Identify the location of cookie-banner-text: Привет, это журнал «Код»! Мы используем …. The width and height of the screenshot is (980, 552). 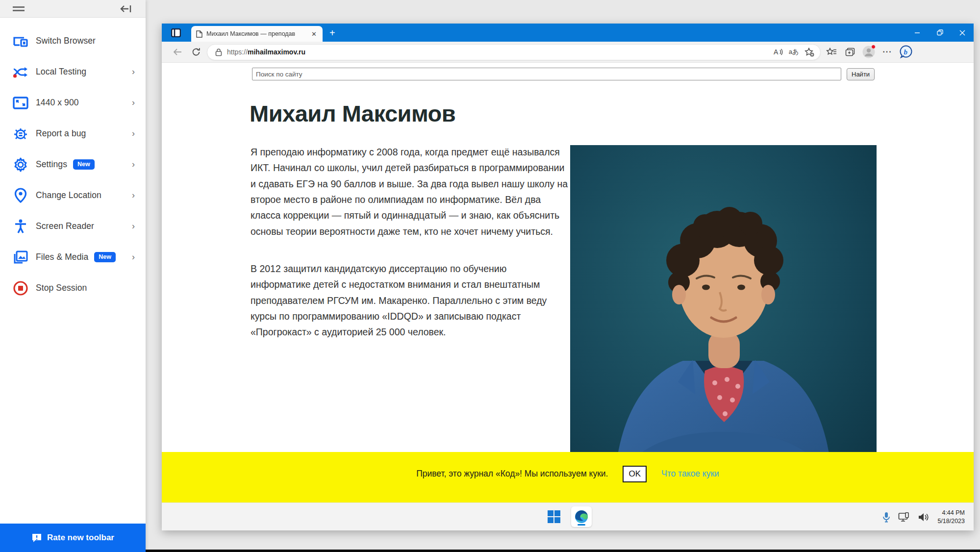
(512, 474).